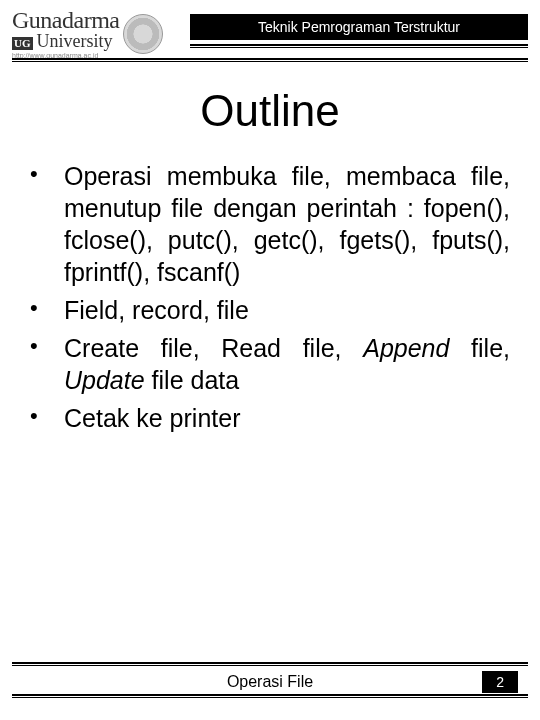 The image size is (540, 720). What do you see at coordinates (287, 364) in the screenshot?
I see `list-item-text: Create file, Read file, Append file, Upd…` at bounding box center [287, 364].